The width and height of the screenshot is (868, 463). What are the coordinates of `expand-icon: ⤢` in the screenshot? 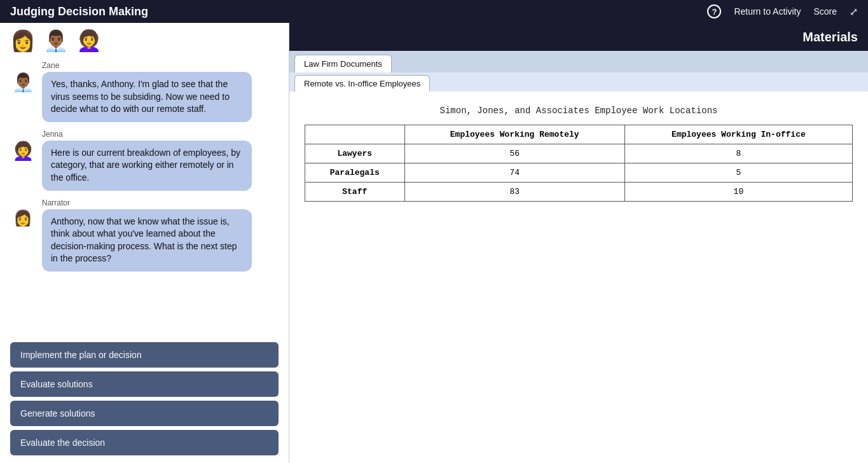 It's located at (853, 11).